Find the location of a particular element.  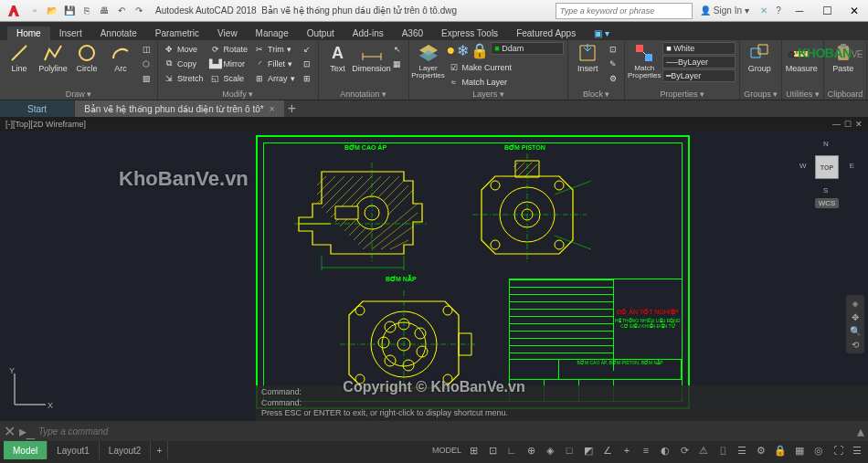

annomonitor-icon: ⚠ is located at coordinates (704, 450).